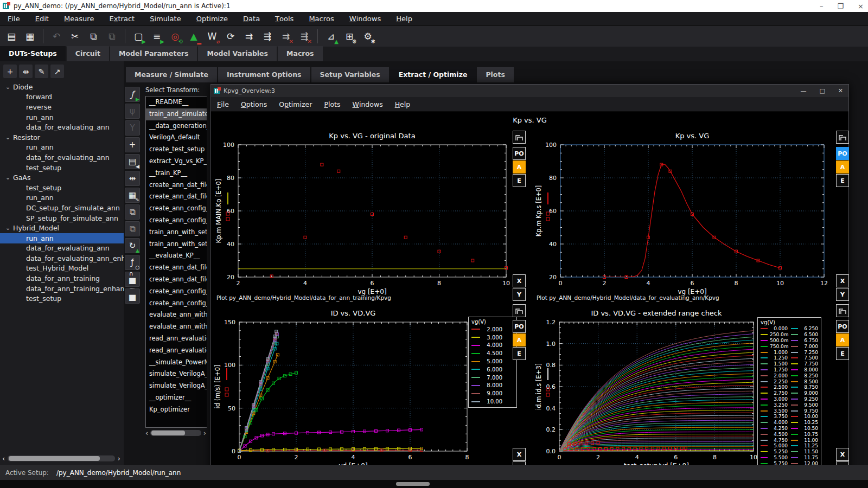  I want to click on clear-all-memory-icon: ⇶✕, so click(304, 36).